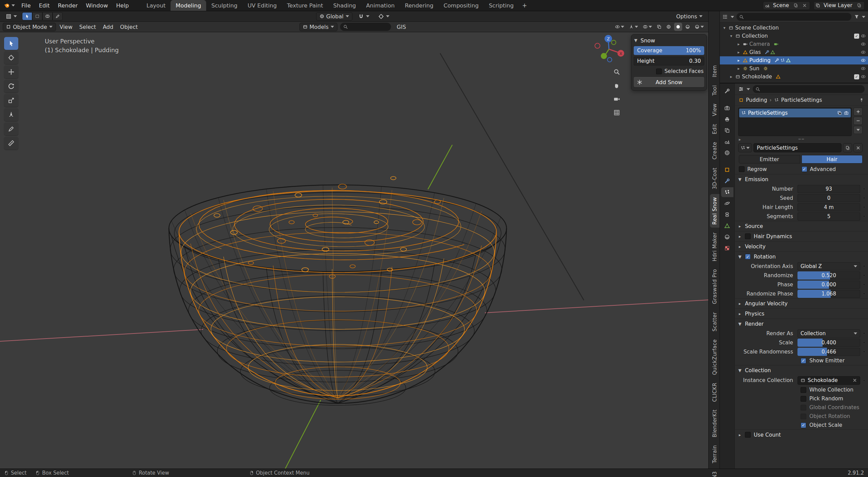 This screenshot has width=868, height=477. Describe the element at coordinates (802, 226) in the screenshot. I see `section-source: ▸Source` at that location.